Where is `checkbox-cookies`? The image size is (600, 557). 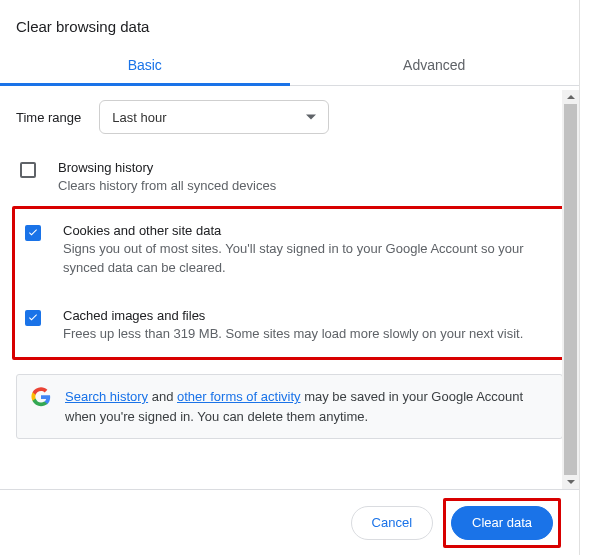
checkbox-cookies is located at coordinates (33, 233).